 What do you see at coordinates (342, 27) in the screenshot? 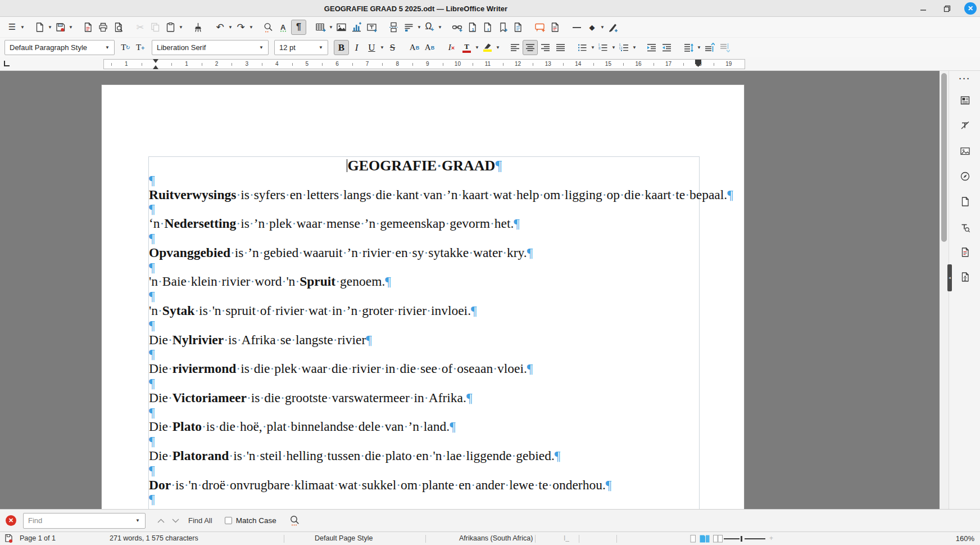
I see `insert-image-button` at bounding box center [342, 27].